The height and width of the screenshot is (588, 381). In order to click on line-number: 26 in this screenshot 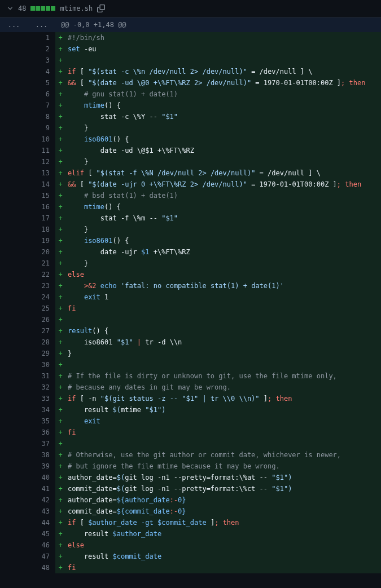, I will do `click(42, 320)`.